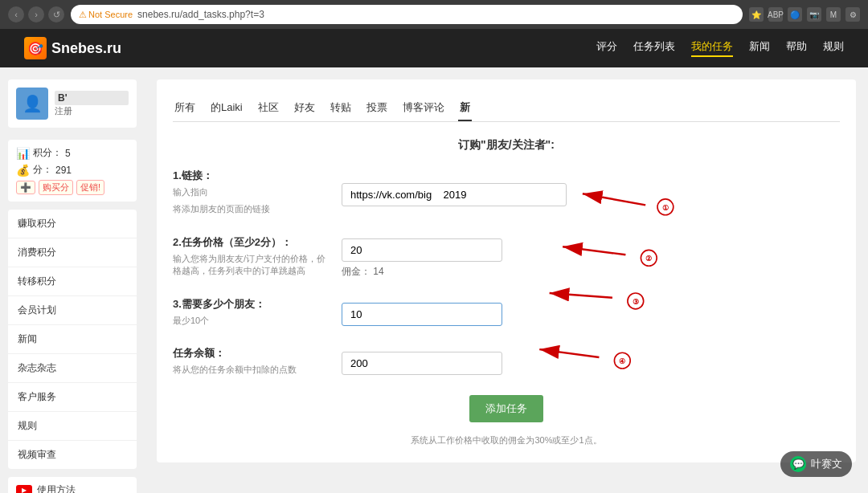 This screenshot has height=493, width=868. What do you see at coordinates (72, 311) in the screenshot?
I see `sidebar-item-membership: 会员计划` at bounding box center [72, 311].